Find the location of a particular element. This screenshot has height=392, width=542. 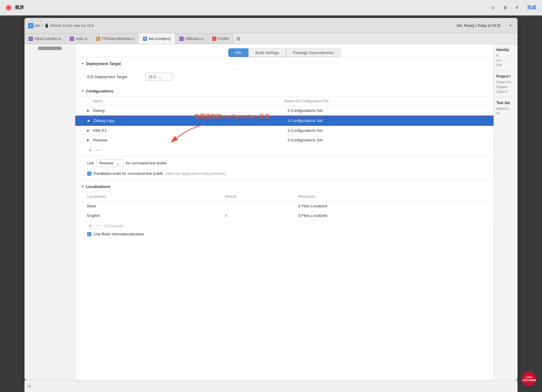

tab-kkk: ⚙ kkk.xcodeproj is located at coordinates (157, 39).